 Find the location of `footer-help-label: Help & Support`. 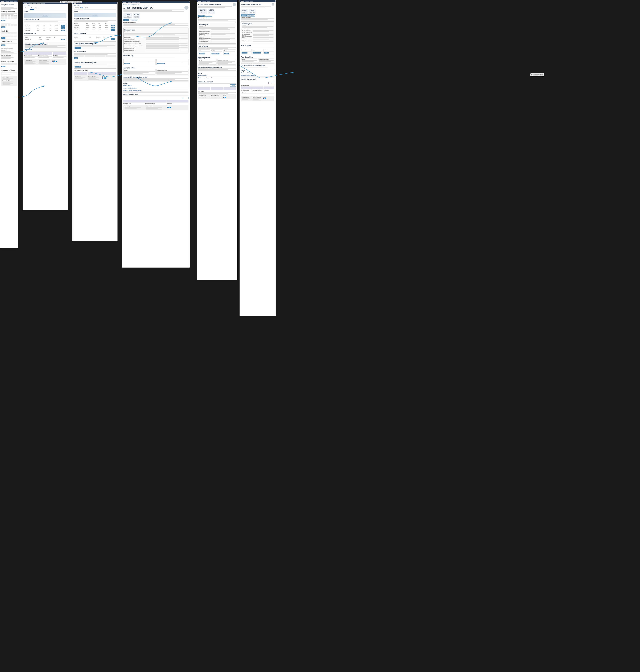

footer-help-label: Help & Support is located at coordinates (31, 60).